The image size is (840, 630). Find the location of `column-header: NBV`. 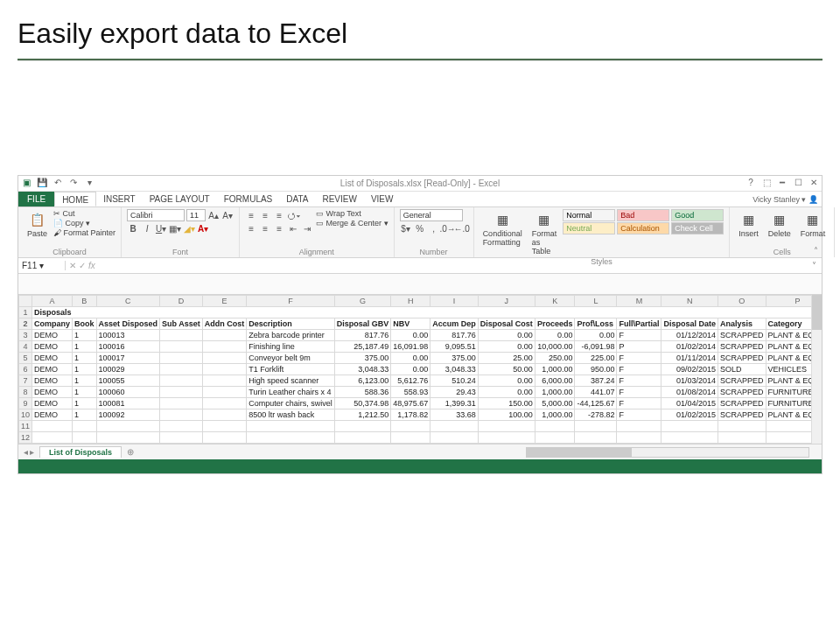

column-header: NBV is located at coordinates (411, 324).